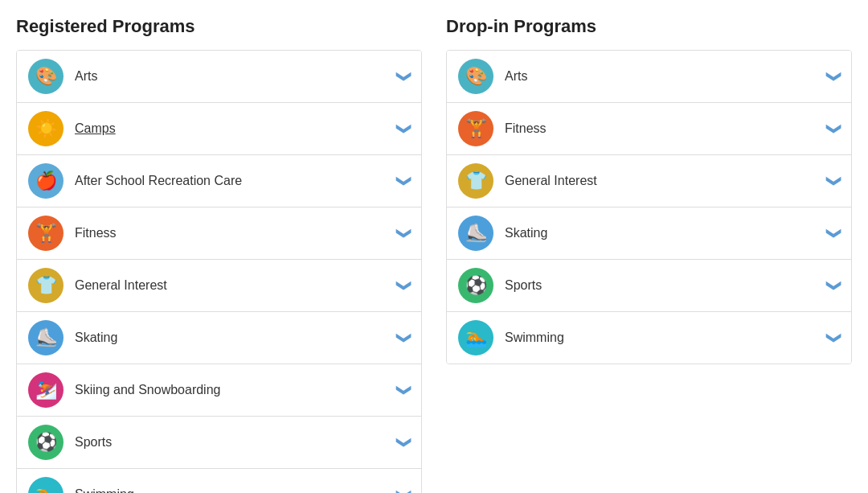 The width and height of the screenshot is (868, 493). Describe the element at coordinates (404, 129) in the screenshot. I see `camps-chevron: ❯` at that location.